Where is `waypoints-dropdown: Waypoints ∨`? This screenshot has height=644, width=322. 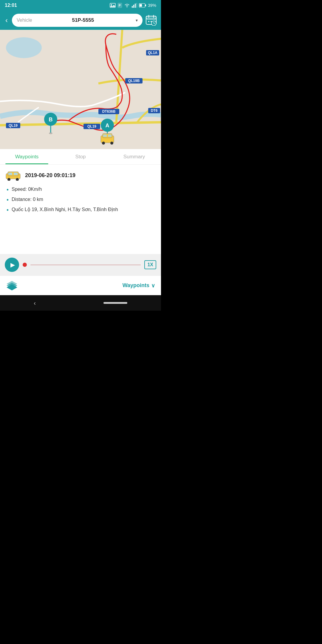 waypoints-dropdown: Waypoints ∨ is located at coordinates (139, 286).